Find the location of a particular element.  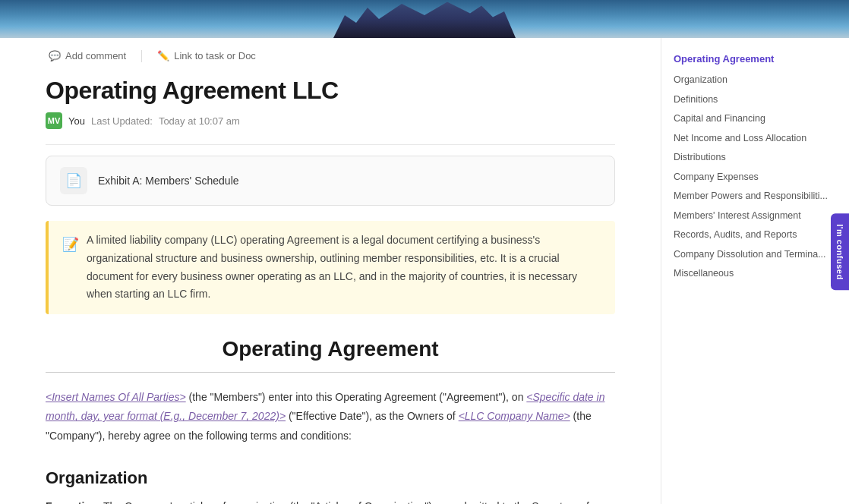

intro-paragraph: <Insert Names Of All Parties> (the "Memb… is located at coordinates (330, 417).